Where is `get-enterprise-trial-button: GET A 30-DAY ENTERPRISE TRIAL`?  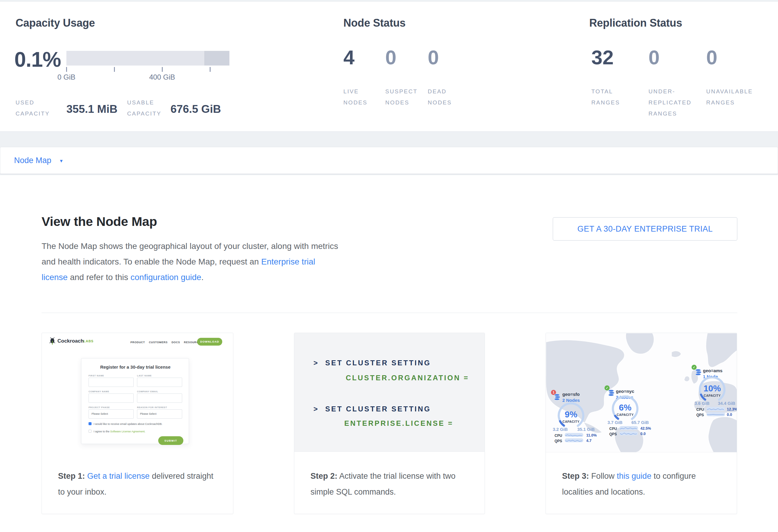 get-enterprise-trial-button: GET A 30-DAY ENTERPRISE TRIAL is located at coordinates (645, 229).